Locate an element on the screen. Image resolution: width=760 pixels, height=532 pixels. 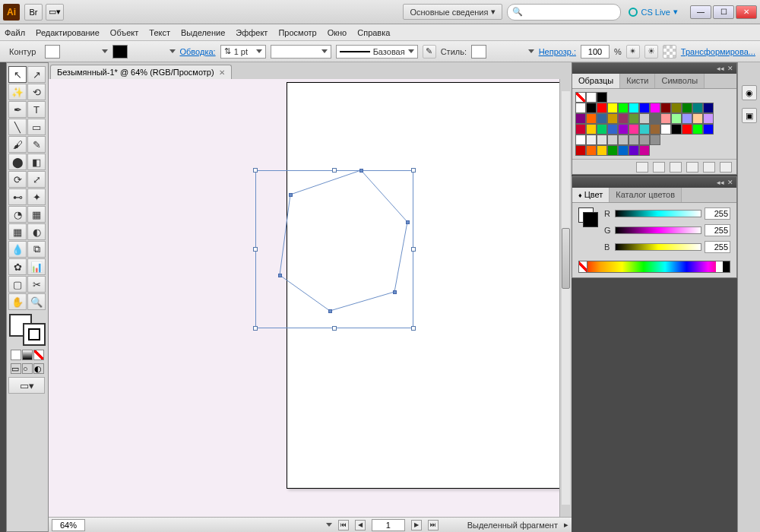
pencil-tool: ✎ is located at coordinates (36, 144).